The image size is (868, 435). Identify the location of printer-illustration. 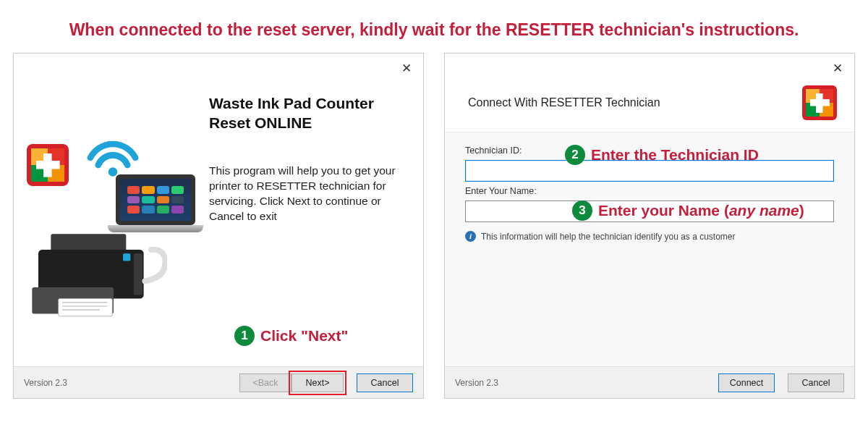
(113, 231).